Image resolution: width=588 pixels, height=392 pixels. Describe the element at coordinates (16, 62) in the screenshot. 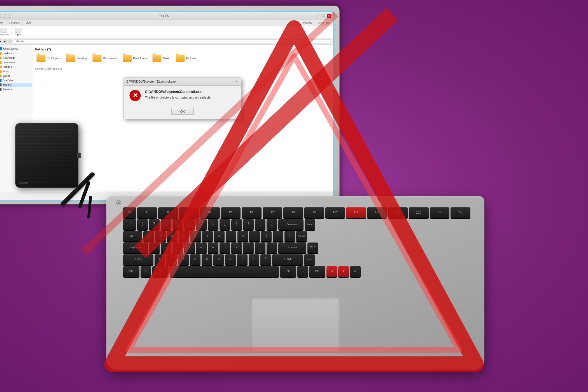

I see `nav-documents: Documents` at that location.